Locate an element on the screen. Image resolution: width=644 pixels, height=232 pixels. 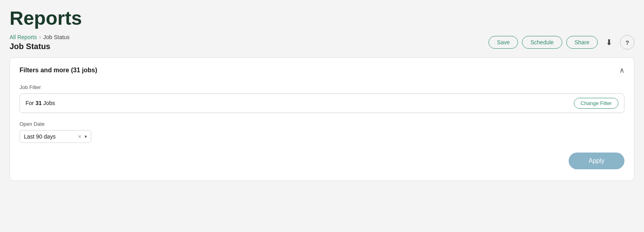
job-filter-prefix: For is located at coordinates (30, 103).